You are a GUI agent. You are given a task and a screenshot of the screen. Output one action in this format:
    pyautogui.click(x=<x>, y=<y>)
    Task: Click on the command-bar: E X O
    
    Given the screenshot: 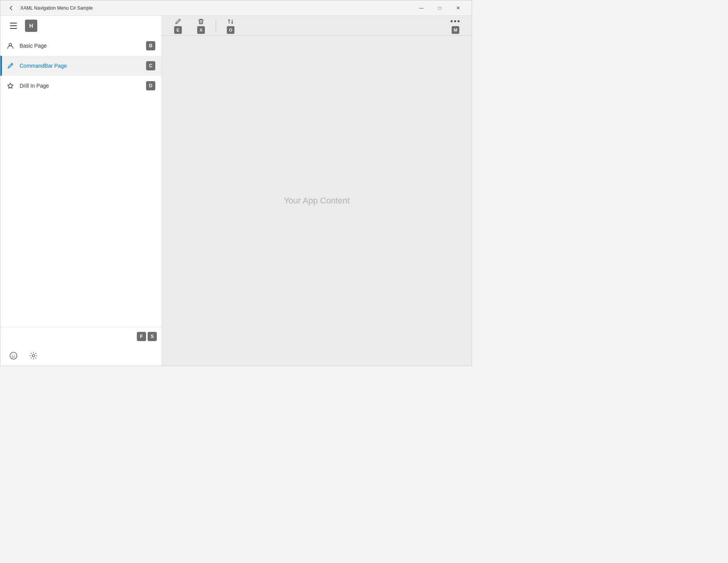 What is the action you would take?
    pyautogui.click(x=317, y=26)
    